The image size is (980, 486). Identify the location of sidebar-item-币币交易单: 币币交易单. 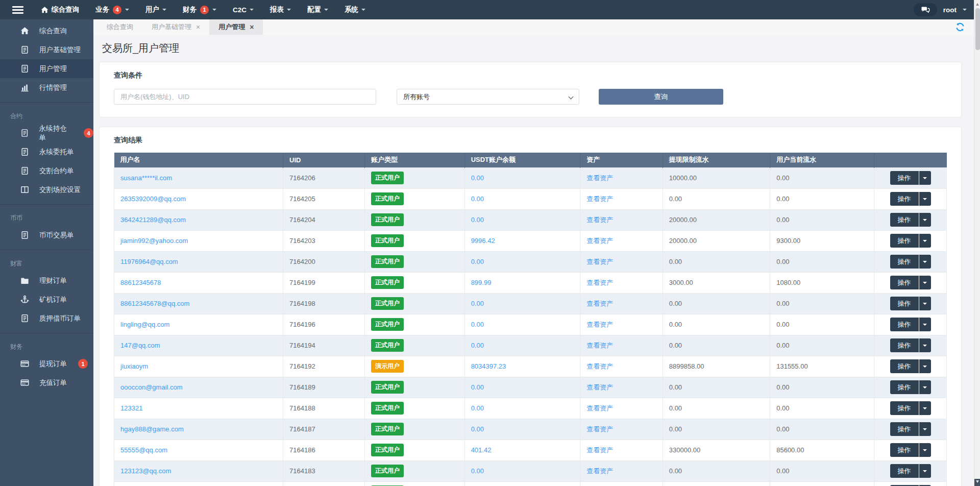
(47, 235).